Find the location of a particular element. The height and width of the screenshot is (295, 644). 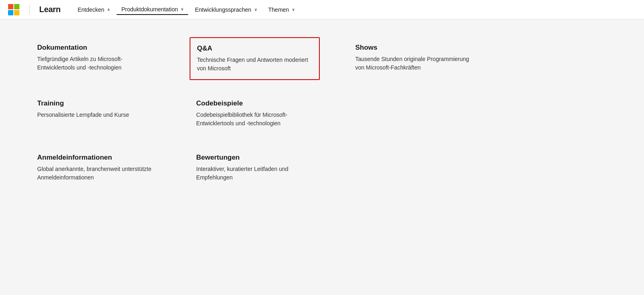

logo-quad-yellow is located at coordinates (17, 13).